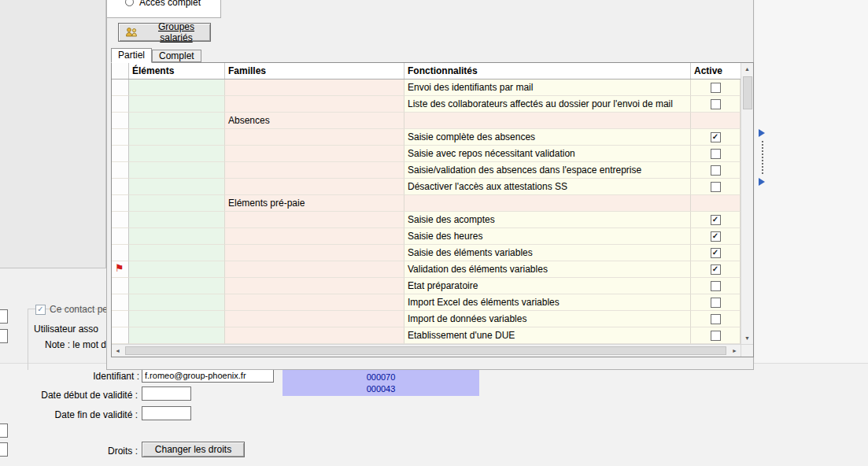 The height and width of the screenshot is (466, 868). What do you see at coordinates (381, 383) in the screenshot?
I see `user-codes-list: 000070 000043` at bounding box center [381, 383].